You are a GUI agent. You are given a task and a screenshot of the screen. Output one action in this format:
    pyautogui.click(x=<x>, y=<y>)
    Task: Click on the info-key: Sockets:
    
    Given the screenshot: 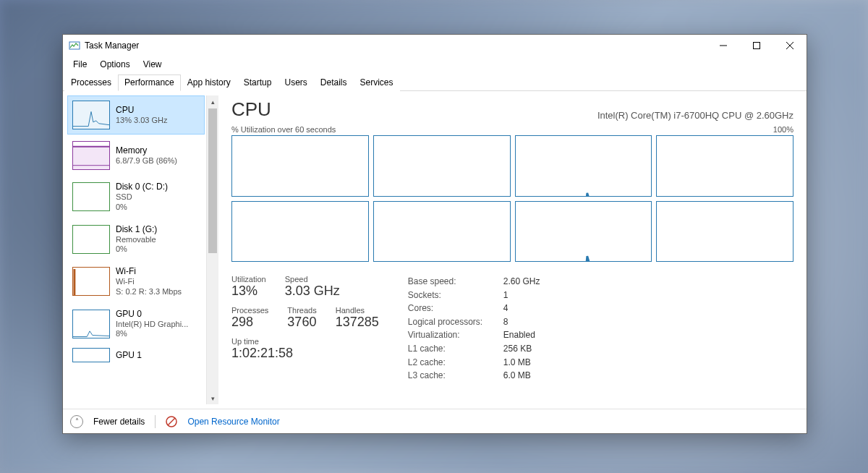 What is the action you would take?
    pyautogui.click(x=451, y=295)
    